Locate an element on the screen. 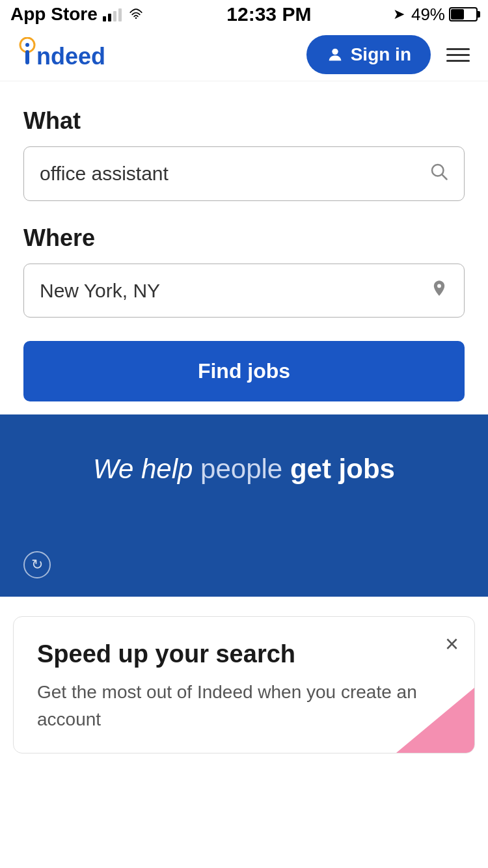 The width and height of the screenshot is (488, 868). tagline: We help people get jobs is located at coordinates (244, 469).